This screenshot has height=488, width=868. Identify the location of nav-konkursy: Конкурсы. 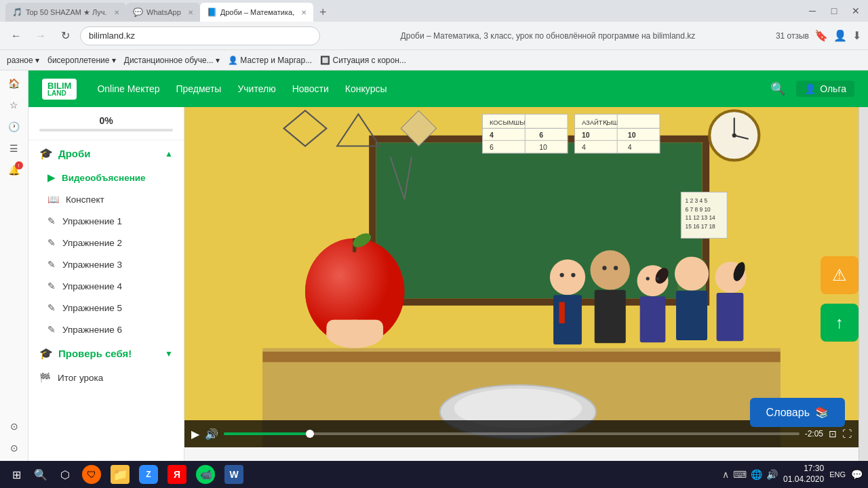
(366, 89).